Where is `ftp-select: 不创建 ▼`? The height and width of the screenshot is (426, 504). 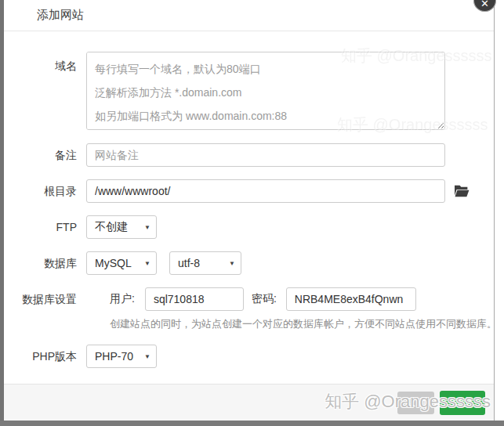
ftp-select: 不创建 ▼ is located at coordinates (121, 227).